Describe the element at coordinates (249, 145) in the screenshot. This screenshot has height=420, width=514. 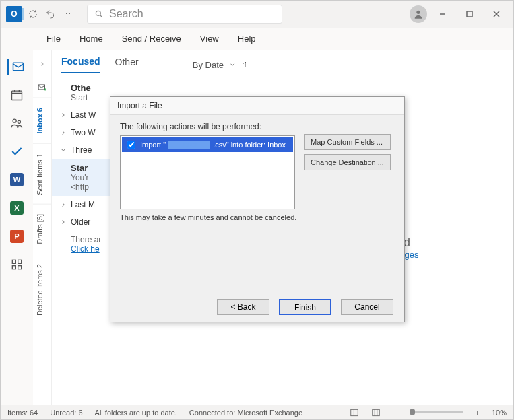
I see `action-text-suffix: .csv" into folder: Inbox` at that location.